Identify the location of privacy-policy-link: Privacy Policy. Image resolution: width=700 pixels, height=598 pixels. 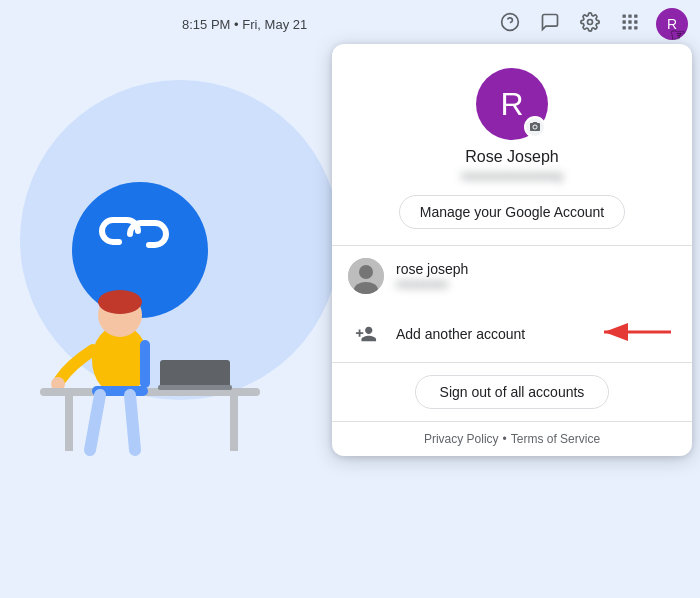
(462, 439).